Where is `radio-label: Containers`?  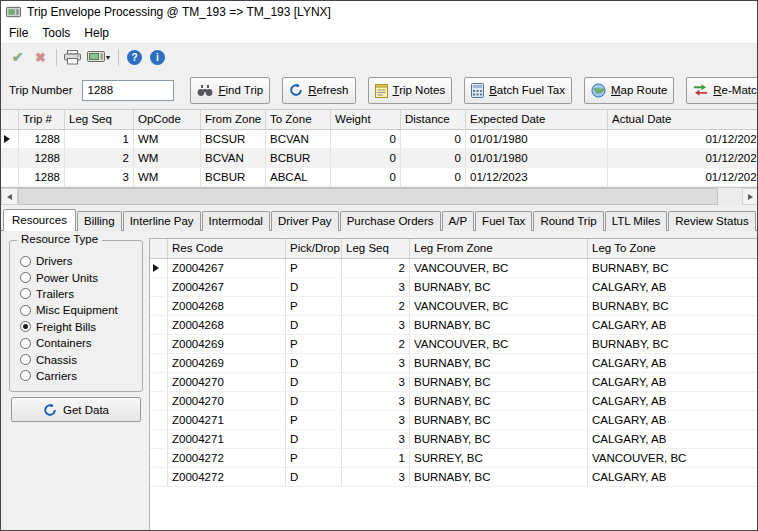 radio-label: Containers is located at coordinates (64, 343).